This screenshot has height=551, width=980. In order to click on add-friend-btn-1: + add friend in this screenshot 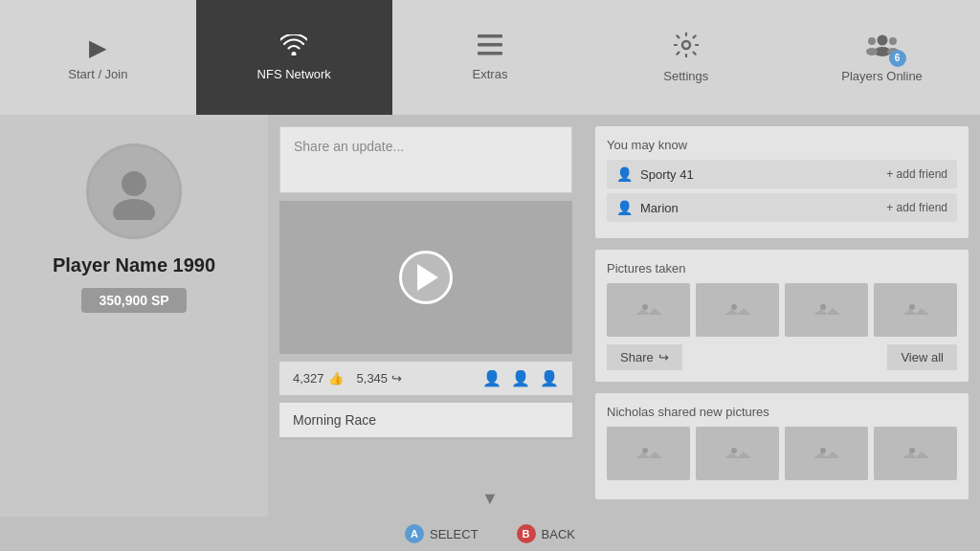, I will do `click(917, 174)`.